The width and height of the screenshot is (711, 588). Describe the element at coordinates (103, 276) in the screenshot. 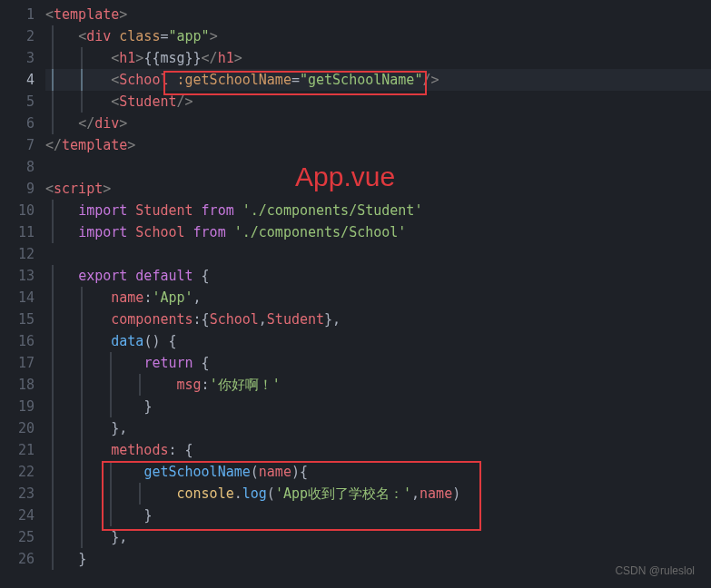

I see `code-token: export` at that location.